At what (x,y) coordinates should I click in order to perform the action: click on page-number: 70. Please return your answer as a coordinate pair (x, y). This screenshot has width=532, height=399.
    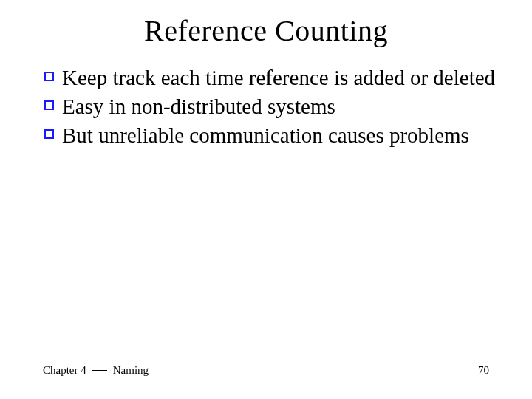
    Looking at the image, I should click on (483, 371).